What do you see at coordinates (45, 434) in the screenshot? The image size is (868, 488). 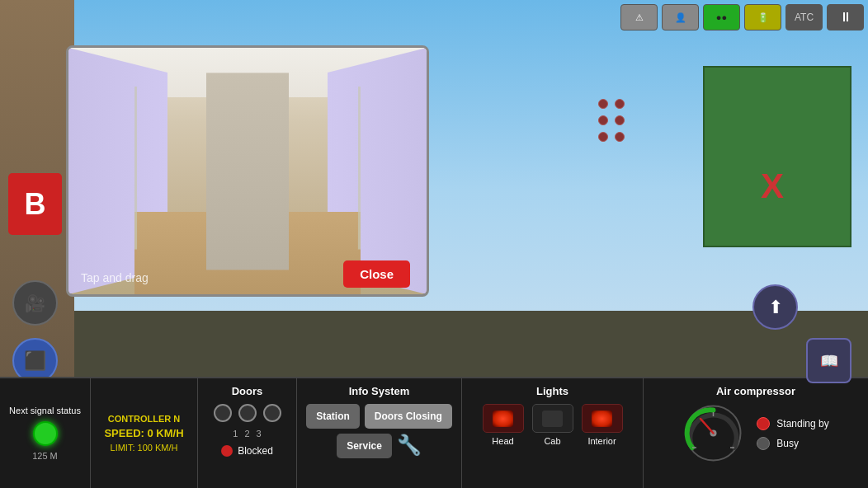 I see `signal-light-green` at bounding box center [45, 434].